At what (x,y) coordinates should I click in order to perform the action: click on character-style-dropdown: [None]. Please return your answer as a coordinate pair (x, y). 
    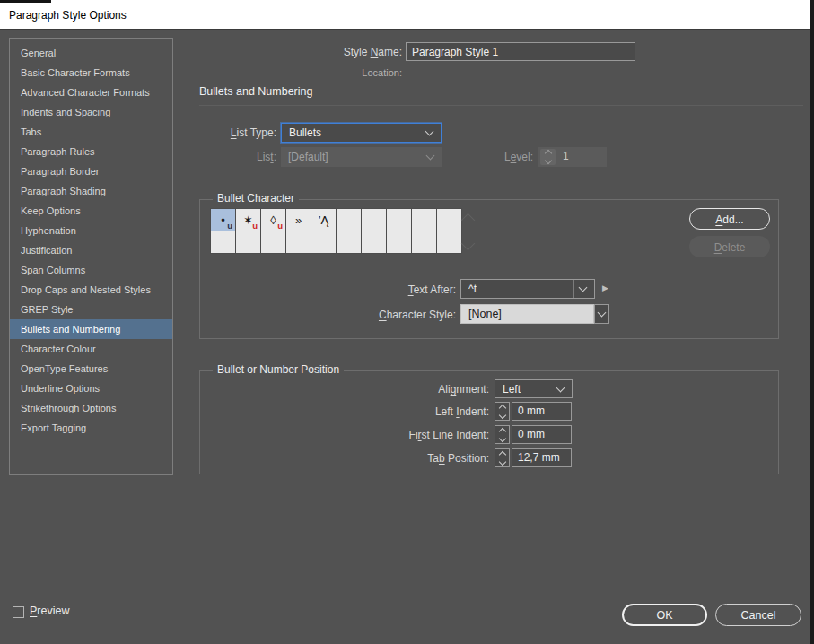
    Looking at the image, I should click on (528, 314).